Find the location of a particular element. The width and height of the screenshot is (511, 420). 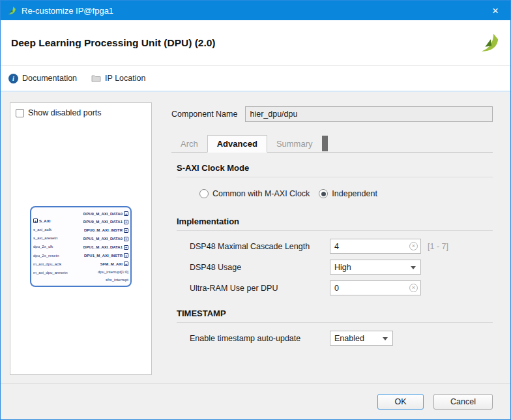

dsp48-usage-row: DSP48 Usage High is located at coordinates (342, 267).